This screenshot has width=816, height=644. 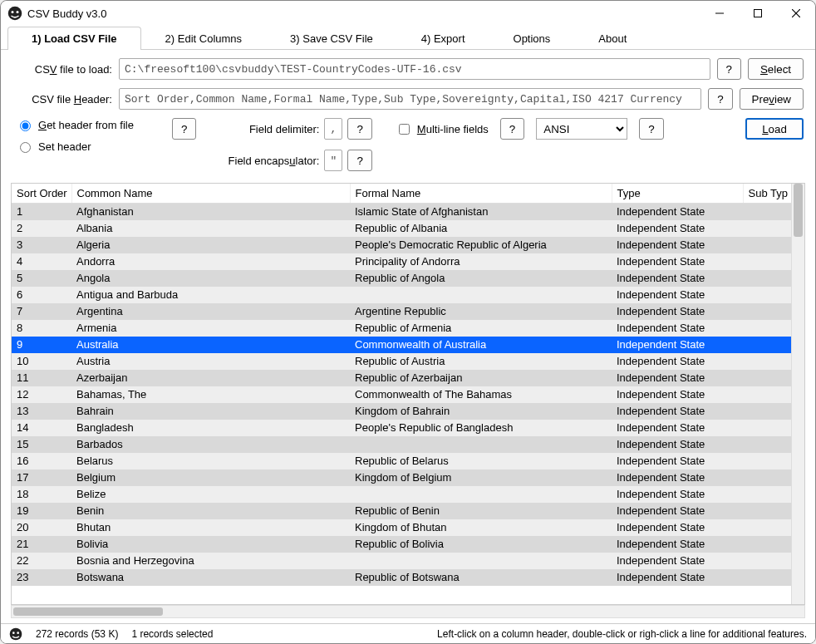 I want to click on table-row: 15BarbadosIndependent State, so click(x=401, y=445).